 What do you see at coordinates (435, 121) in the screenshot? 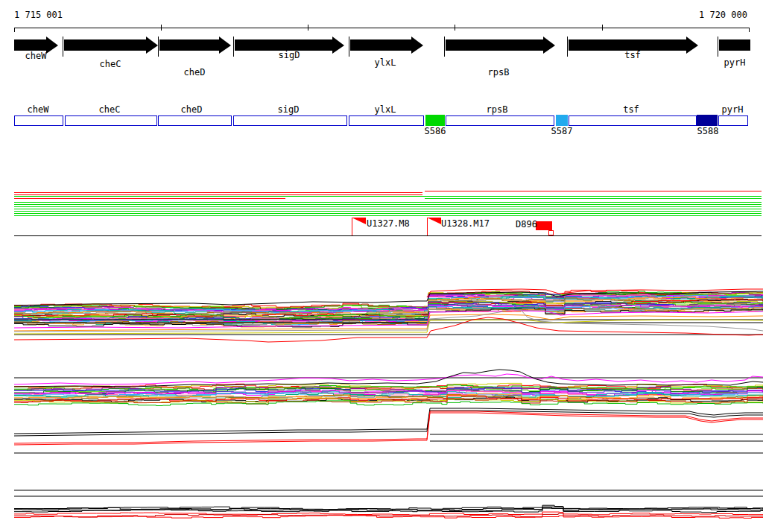
I see `segment-S586` at bounding box center [435, 121].